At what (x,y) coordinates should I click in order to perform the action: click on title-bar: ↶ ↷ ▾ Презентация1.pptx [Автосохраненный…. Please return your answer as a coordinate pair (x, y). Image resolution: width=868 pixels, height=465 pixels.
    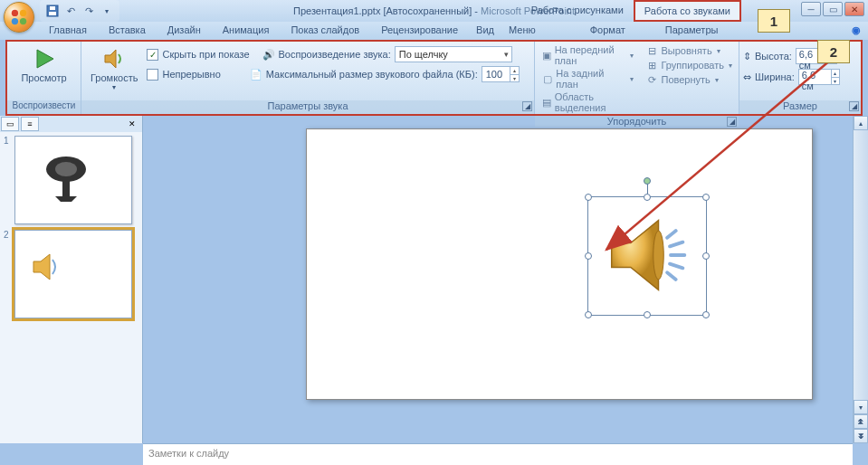
    Looking at the image, I should click on (434, 11).